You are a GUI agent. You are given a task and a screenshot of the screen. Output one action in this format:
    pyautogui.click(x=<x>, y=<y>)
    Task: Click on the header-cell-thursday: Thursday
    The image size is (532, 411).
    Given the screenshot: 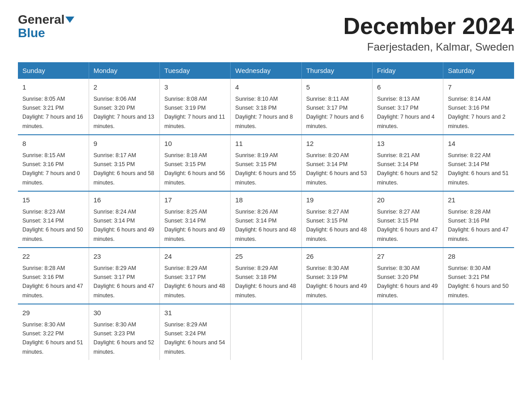 What is the action you would take?
    pyautogui.click(x=337, y=71)
    